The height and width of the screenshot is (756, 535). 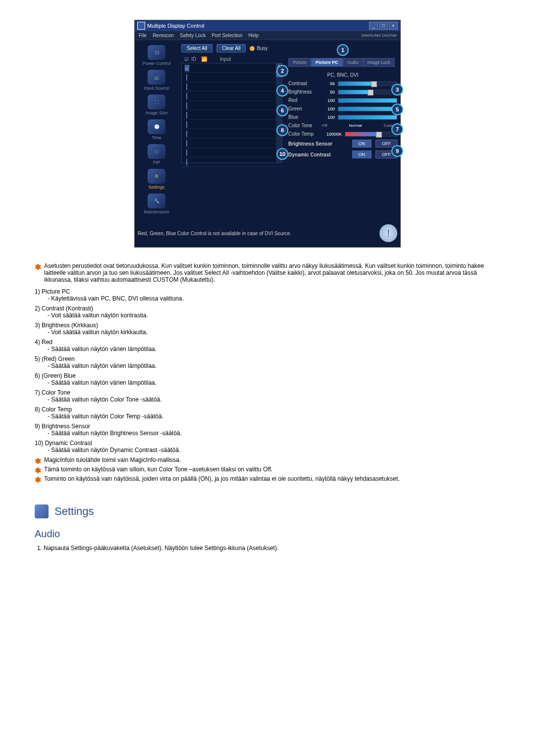 I want to click on callout-1: 1, so click(x=343, y=50).